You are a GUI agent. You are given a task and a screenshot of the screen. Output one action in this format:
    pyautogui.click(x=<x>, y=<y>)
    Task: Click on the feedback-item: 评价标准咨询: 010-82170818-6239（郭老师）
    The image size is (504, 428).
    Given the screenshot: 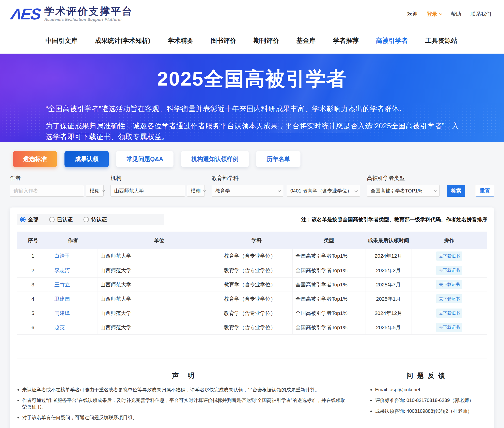 What is the action you would take?
    pyautogui.click(x=431, y=400)
    